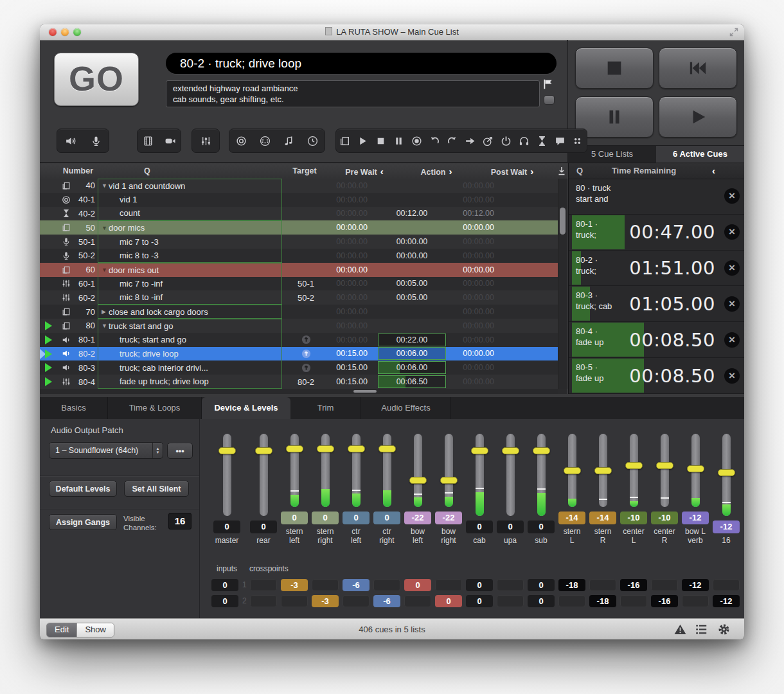 The image size is (784, 694). What do you see at coordinates (549, 100) in the screenshot?
I see `flag-toggle-button` at bounding box center [549, 100].